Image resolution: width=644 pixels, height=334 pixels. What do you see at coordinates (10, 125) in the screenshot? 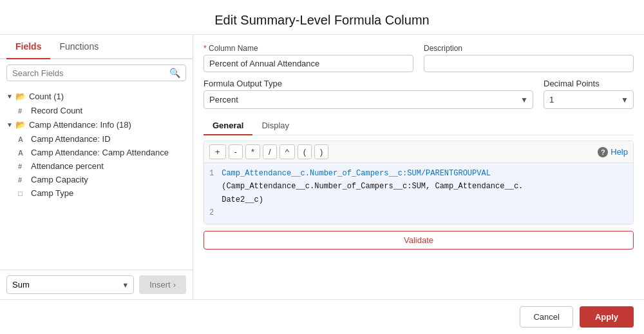
I see `chevron-camp-icon: ▼` at bounding box center [10, 125].